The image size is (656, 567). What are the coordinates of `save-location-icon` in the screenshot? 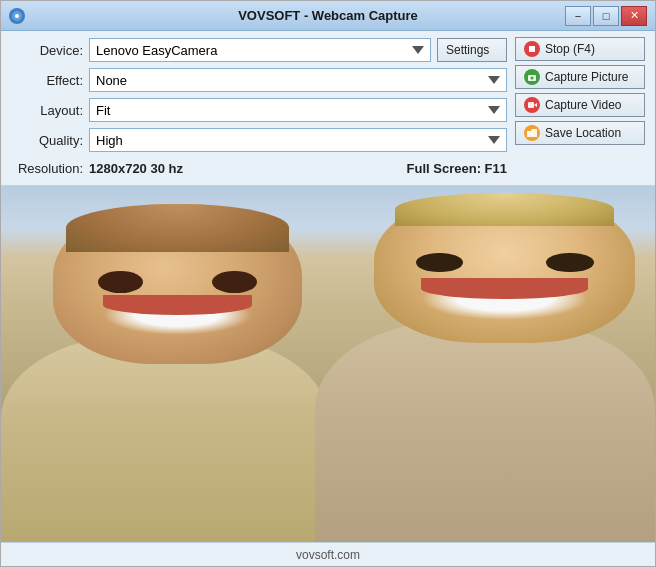 It's located at (532, 133).